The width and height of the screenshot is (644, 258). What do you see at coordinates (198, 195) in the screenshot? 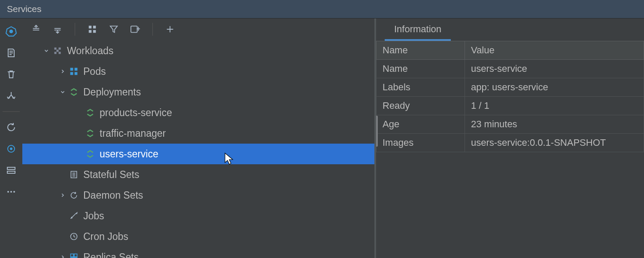
I see `tree-node-daemon-sets: Daemon Sets` at bounding box center [198, 195].